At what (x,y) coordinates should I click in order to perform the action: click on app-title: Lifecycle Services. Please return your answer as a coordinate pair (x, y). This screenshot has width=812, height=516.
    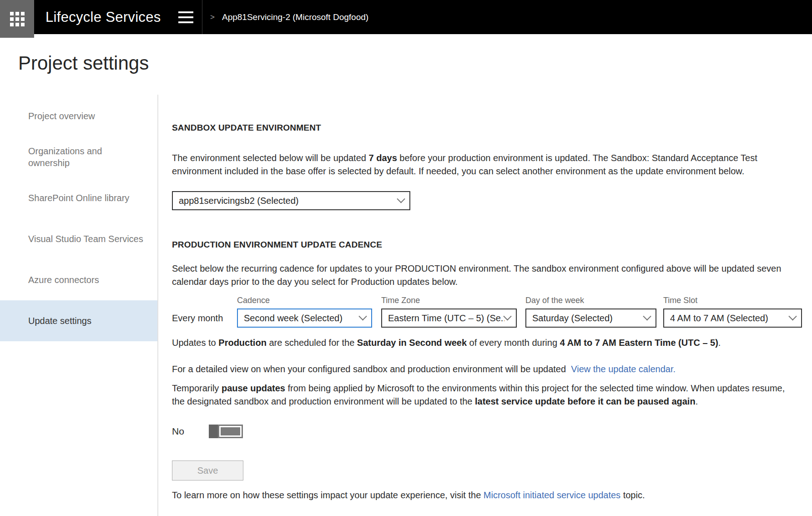
    Looking at the image, I should click on (103, 17).